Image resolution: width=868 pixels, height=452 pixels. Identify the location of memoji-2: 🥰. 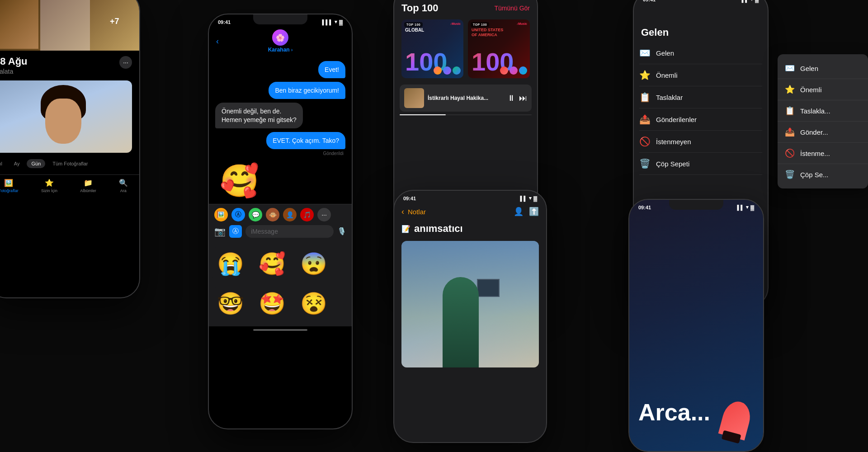
(272, 264).